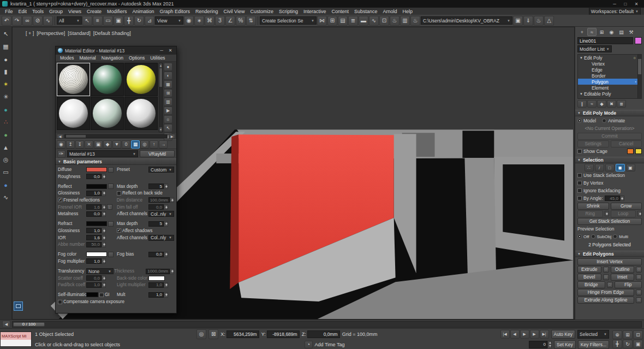 The width and height of the screenshot is (644, 349). I want to click on refract-max-depth-spinner: 5, so click(158, 224).